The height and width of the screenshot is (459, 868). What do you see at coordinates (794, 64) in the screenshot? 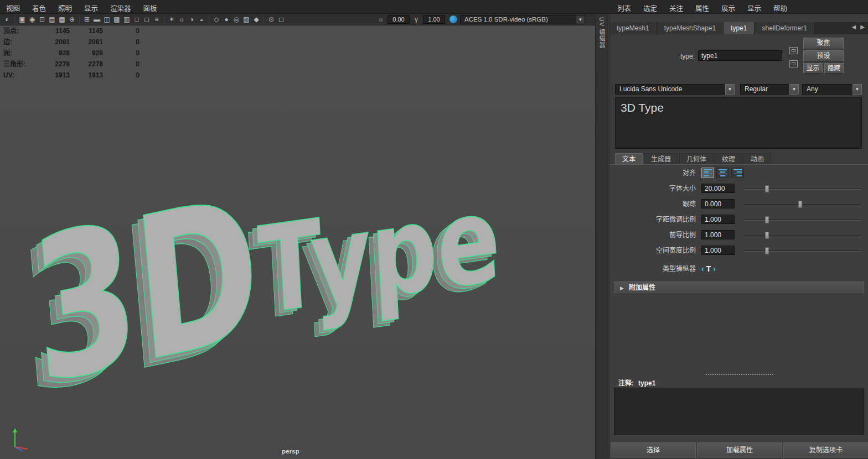
I see `pin-node-icon` at bounding box center [794, 64].